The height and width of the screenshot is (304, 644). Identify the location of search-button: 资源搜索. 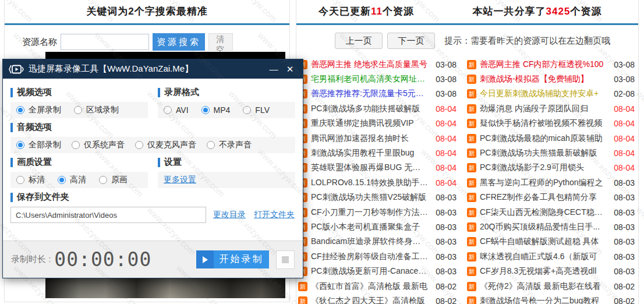
(179, 42).